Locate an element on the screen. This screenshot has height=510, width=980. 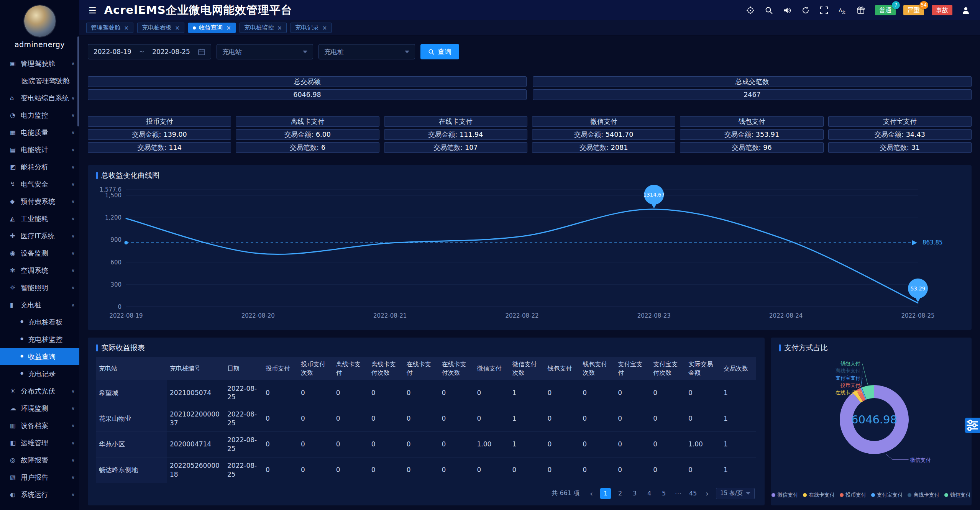
sidebar-item: ▧用户报告∨ is located at coordinates (40, 477).